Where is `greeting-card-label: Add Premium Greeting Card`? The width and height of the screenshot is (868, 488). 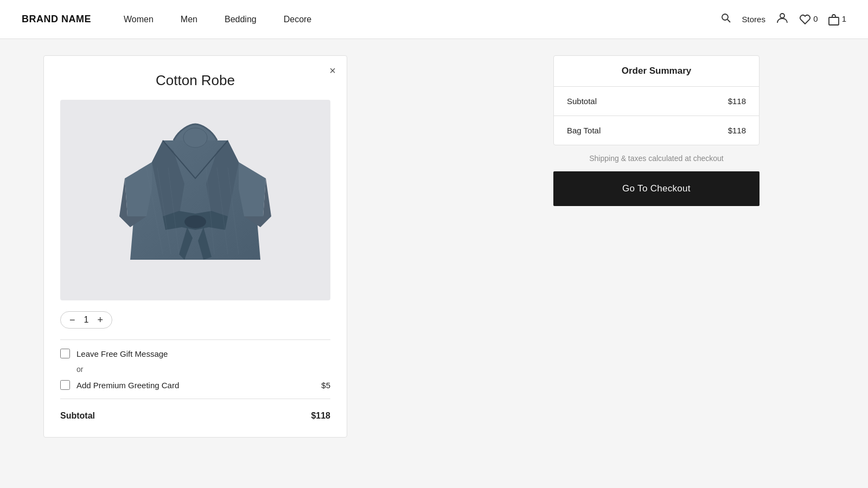
greeting-card-label: Add Premium Greeting Card is located at coordinates (195, 385).